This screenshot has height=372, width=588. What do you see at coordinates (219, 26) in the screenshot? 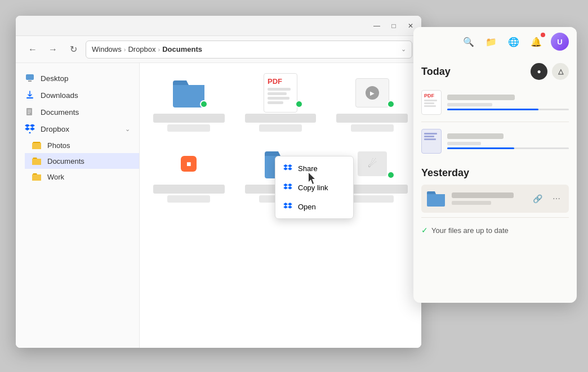
I see `title-bar: — □ ✕` at bounding box center [219, 26].